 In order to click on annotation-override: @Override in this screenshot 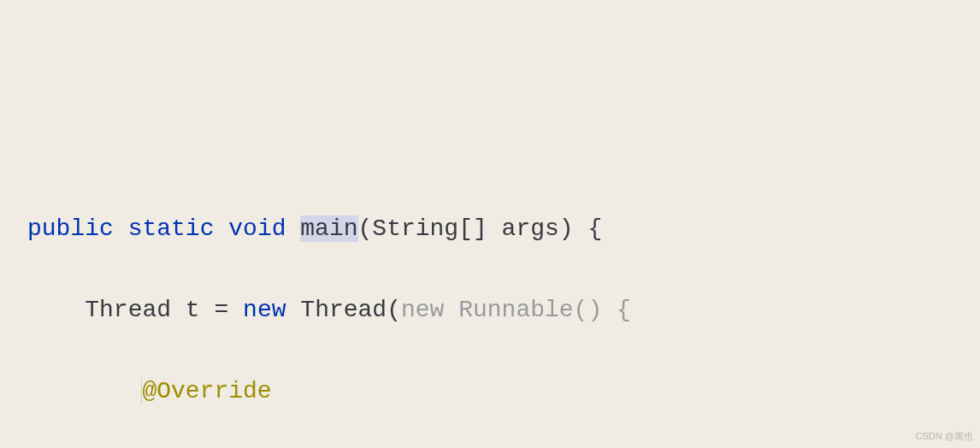, I will do `click(207, 392)`.